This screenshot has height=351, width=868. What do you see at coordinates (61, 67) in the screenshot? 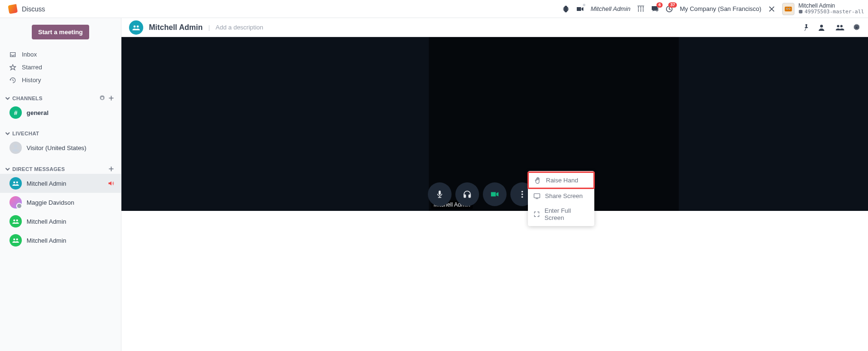
I see `sidebar-starred: Starred` at bounding box center [61, 67].